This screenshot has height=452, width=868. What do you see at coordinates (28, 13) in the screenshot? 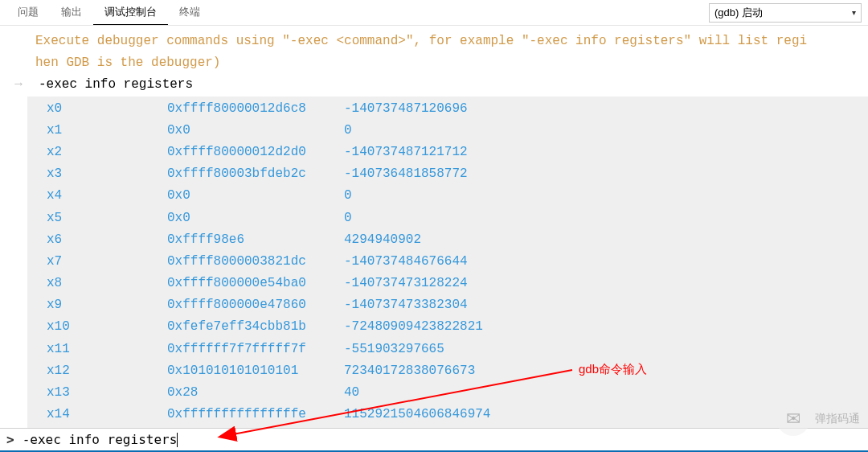
I see `tab-problems: 问题` at bounding box center [28, 13].